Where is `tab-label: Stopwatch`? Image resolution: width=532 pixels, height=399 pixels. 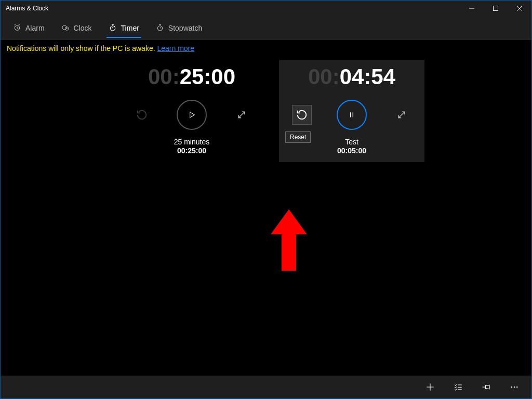
tab-label: Stopwatch is located at coordinates (185, 28).